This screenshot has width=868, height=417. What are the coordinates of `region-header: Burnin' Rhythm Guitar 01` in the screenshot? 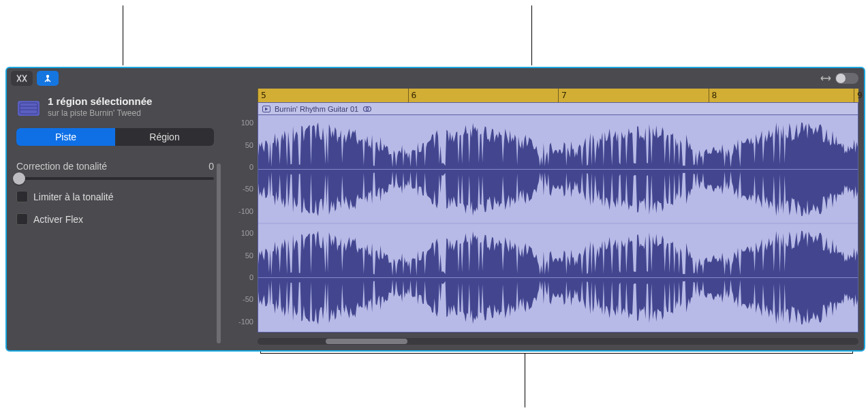 It's located at (558, 108).